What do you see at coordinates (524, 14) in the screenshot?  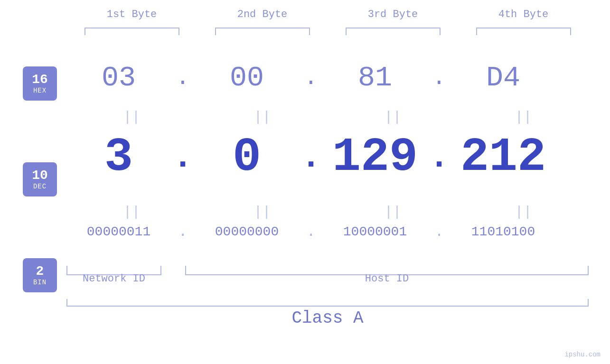 I see `col-header-4: 4th Byte` at bounding box center [524, 14].